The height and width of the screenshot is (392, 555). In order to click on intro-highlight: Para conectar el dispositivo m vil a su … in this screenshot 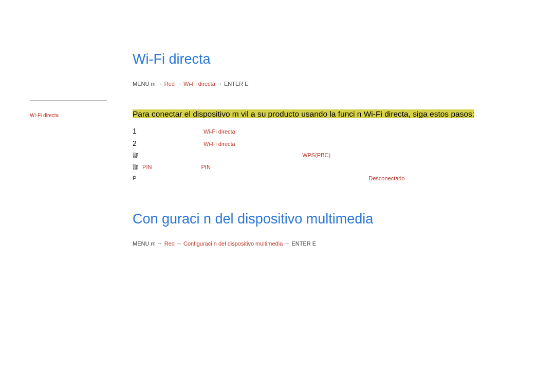, I will do `click(303, 114)`.